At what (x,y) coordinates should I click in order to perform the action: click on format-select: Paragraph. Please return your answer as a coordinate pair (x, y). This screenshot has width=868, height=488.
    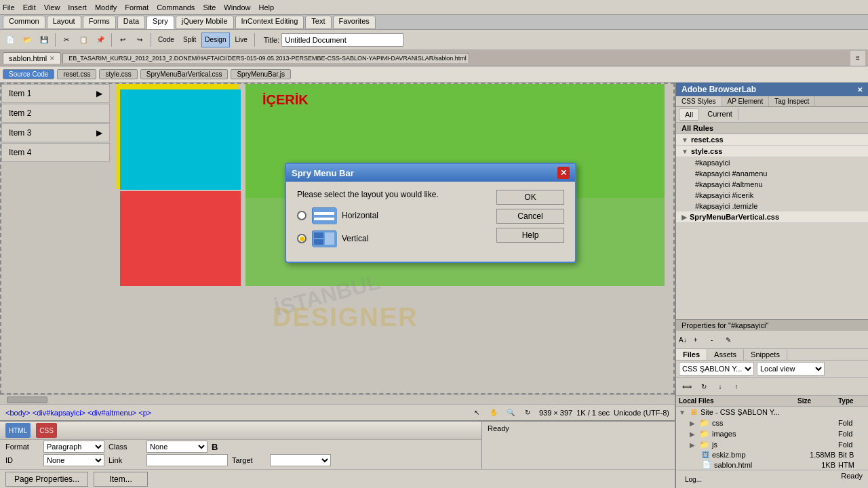
    Looking at the image, I should click on (74, 447).